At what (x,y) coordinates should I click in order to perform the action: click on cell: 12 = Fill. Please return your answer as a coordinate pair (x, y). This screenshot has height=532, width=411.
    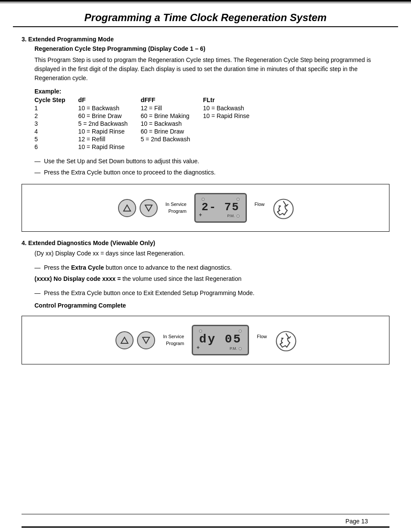
    Looking at the image, I should click on (171, 108).